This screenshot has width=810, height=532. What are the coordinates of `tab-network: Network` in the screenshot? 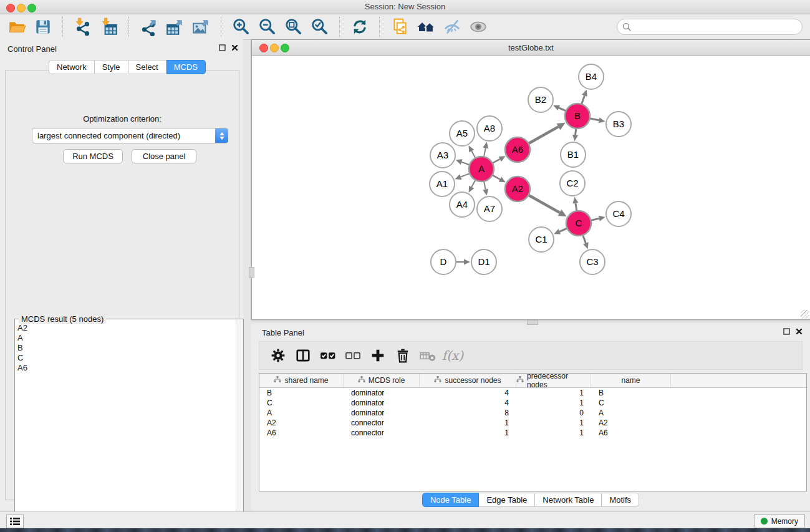 It's located at (72, 67).